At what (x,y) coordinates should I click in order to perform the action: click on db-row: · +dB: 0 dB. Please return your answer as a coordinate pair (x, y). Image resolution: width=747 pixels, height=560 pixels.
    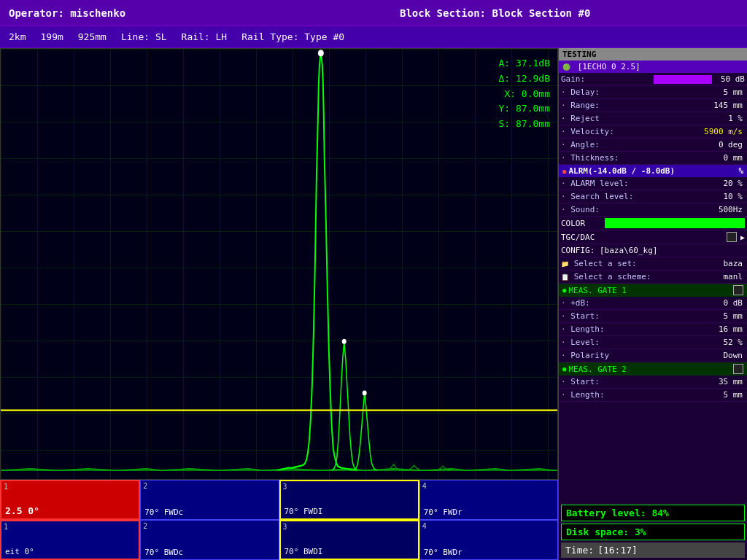
    Looking at the image, I should click on (653, 303).